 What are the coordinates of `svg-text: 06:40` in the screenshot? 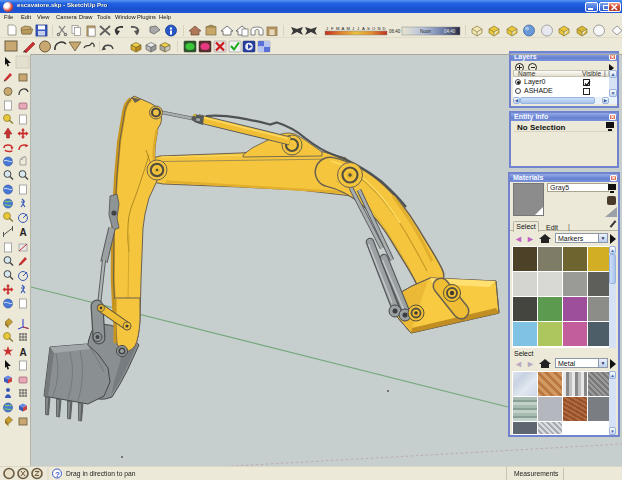 It's located at (395, 32).